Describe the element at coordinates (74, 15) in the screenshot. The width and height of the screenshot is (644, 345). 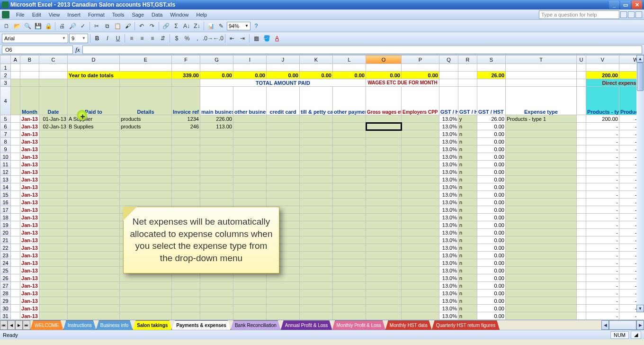
I see `menu-insert: Insert` at that location.